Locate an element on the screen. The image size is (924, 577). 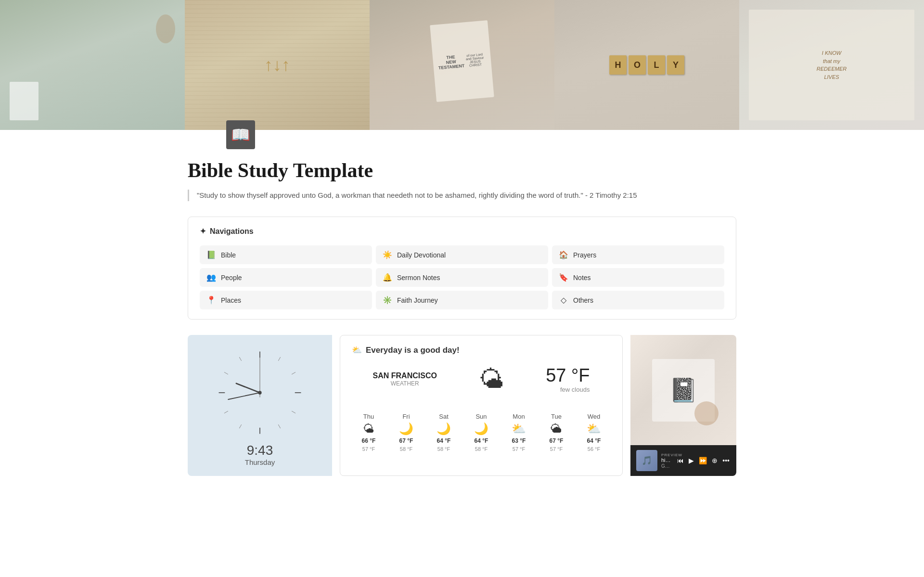
quote-block: "Study to show thyself approved unto God… is located at coordinates (462, 195).